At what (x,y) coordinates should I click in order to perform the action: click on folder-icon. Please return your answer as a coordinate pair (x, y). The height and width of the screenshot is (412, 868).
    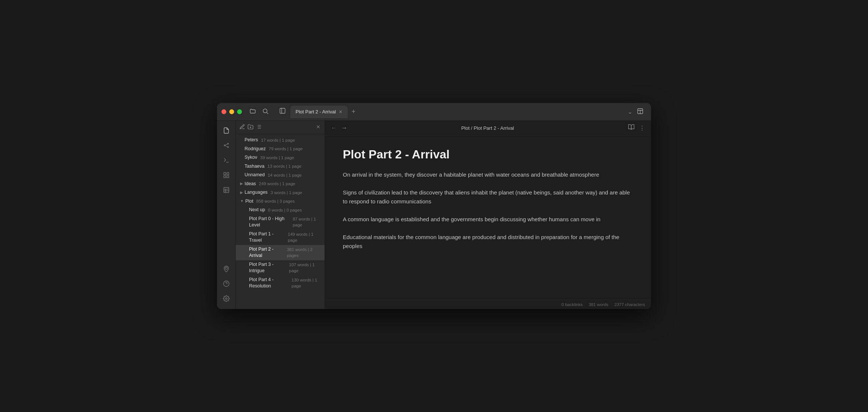
    Looking at the image, I should click on (253, 112).